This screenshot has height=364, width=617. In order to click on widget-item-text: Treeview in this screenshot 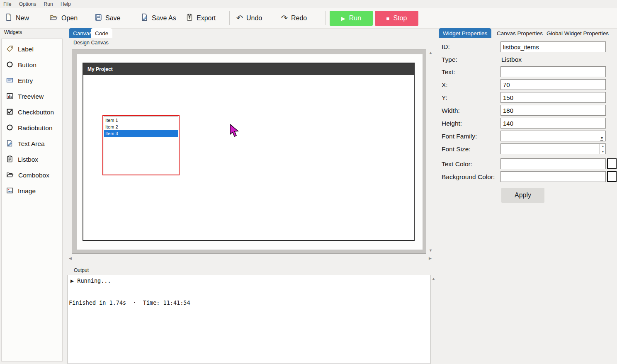, I will do `click(31, 97)`.